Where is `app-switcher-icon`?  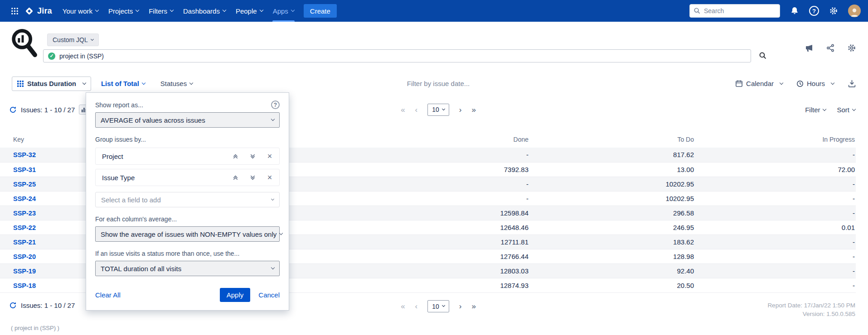
app-switcher-icon is located at coordinates (15, 11).